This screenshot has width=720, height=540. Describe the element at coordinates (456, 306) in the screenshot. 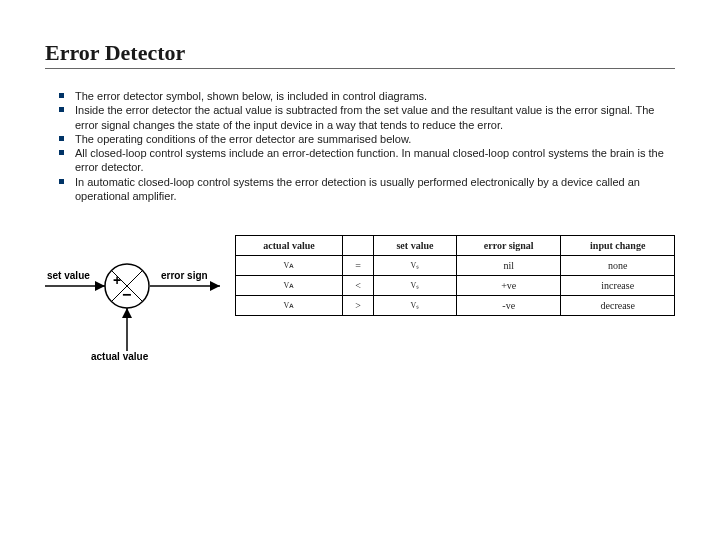

I see `table-row: Vᴀ > Vₛ -ve decrease` at that location.